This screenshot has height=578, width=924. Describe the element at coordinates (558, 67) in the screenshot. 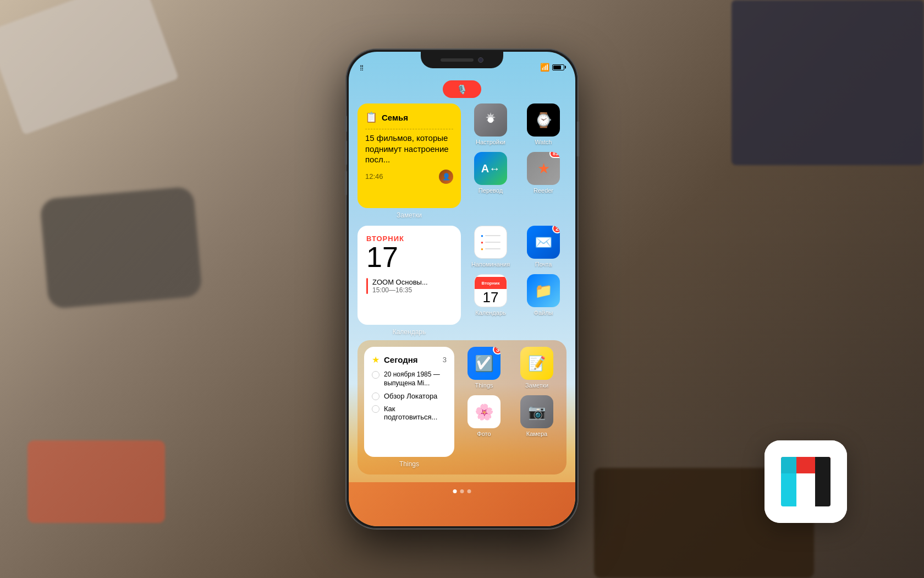

I see `battery-icon` at that location.